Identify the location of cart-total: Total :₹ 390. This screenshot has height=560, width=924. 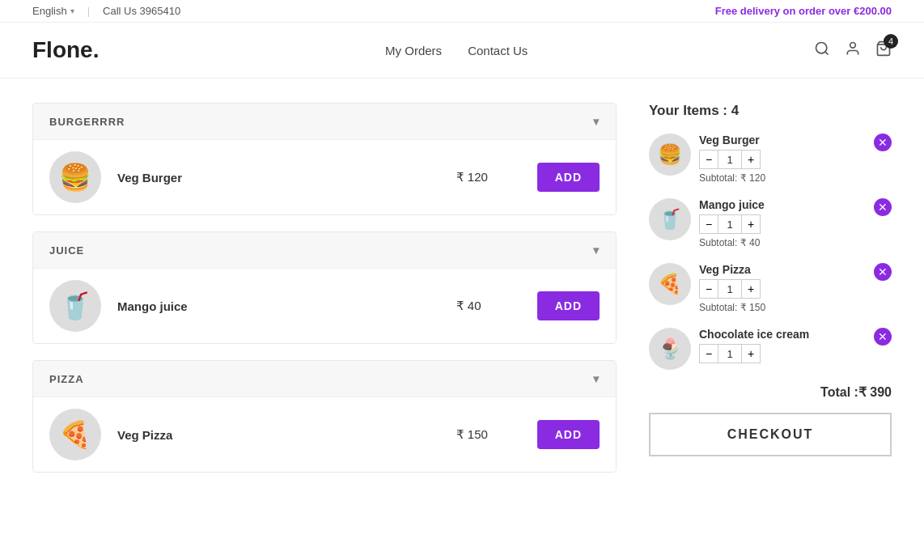
(770, 392).